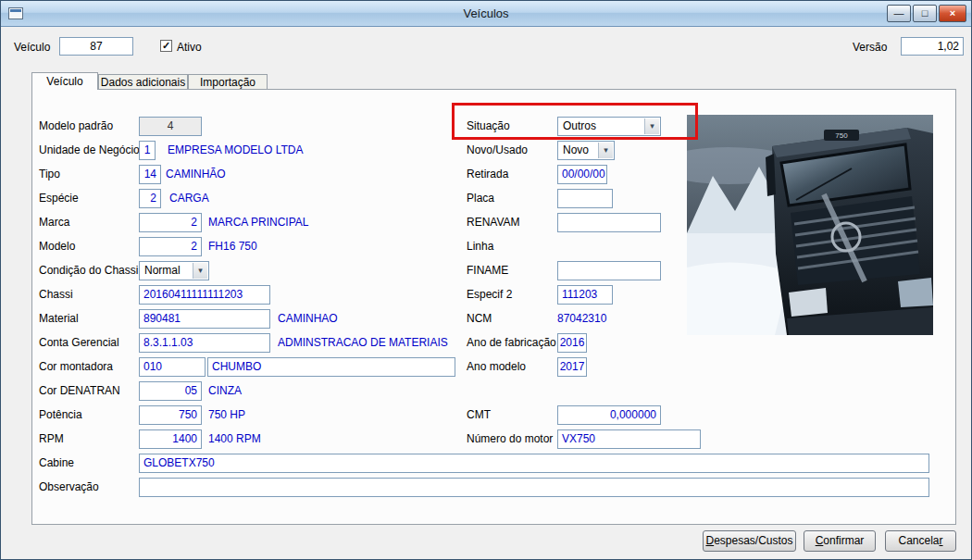 This screenshot has height=560, width=972. What do you see at coordinates (205, 318) in the screenshot?
I see `material-code-input: 890481` at bounding box center [205, 318].